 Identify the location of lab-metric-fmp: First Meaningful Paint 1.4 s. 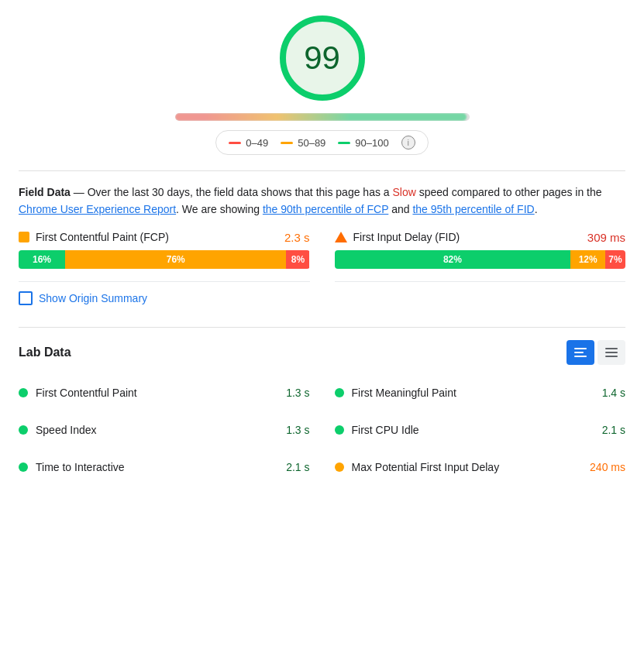
(480, 393).